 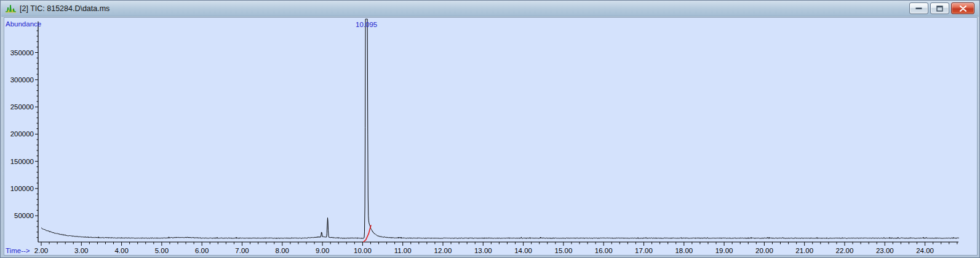 I want to click on y-tick-label: 50000, so click(x=24, y=216).